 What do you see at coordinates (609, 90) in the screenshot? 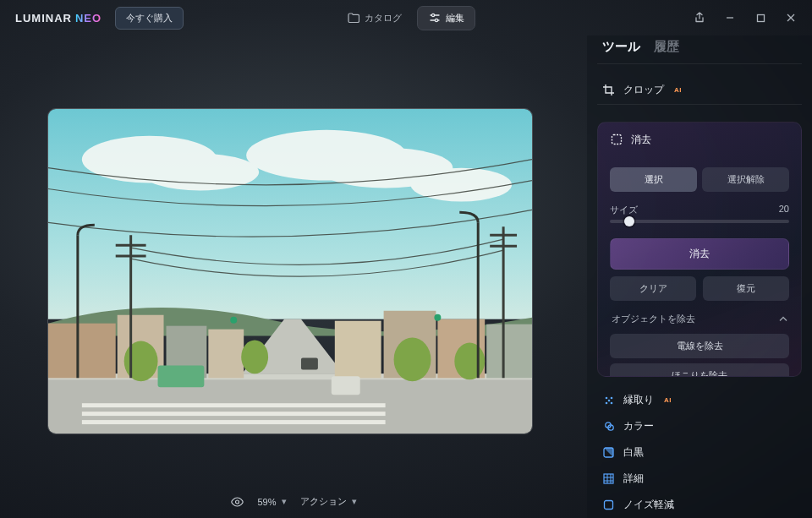
I see `crop-icon` at bounding box center [609, 90].